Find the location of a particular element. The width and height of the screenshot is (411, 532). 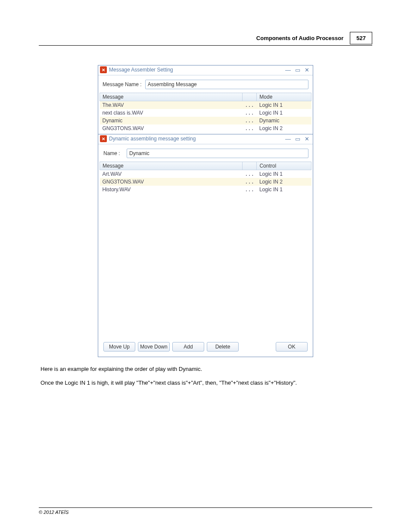

table-row: The.WAV ... Logic IN 1 is located at coordinates (206, 105).